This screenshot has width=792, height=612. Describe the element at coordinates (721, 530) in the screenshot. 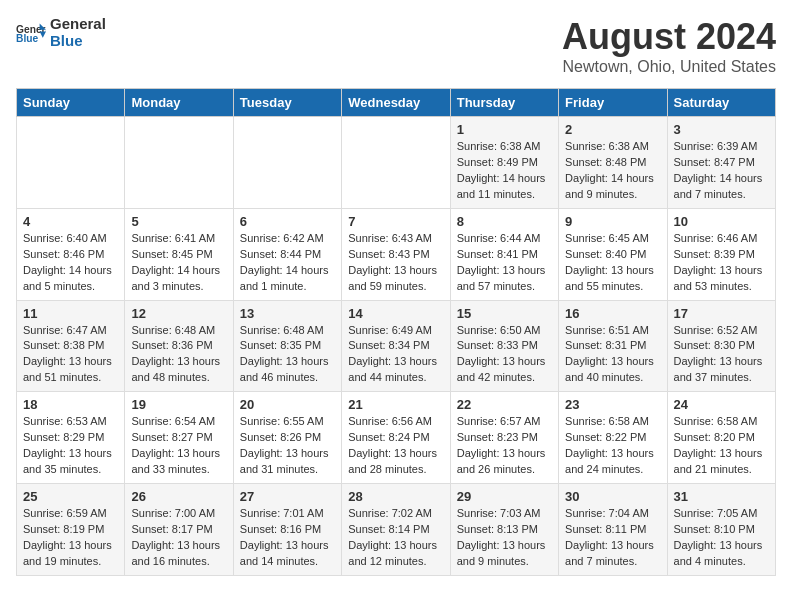

I see `calendar-cell: 31Sunrise: 7:05 AM Sunset: 8:10 PM Dayli…` at that location.